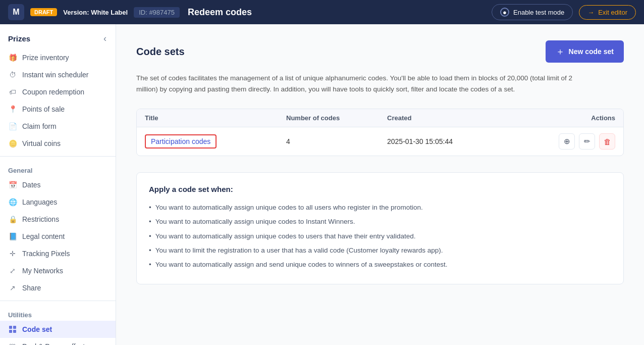 This screenshot has height=345, width=644. I want to click on clock-icon: ⏱, so click(13, 75).